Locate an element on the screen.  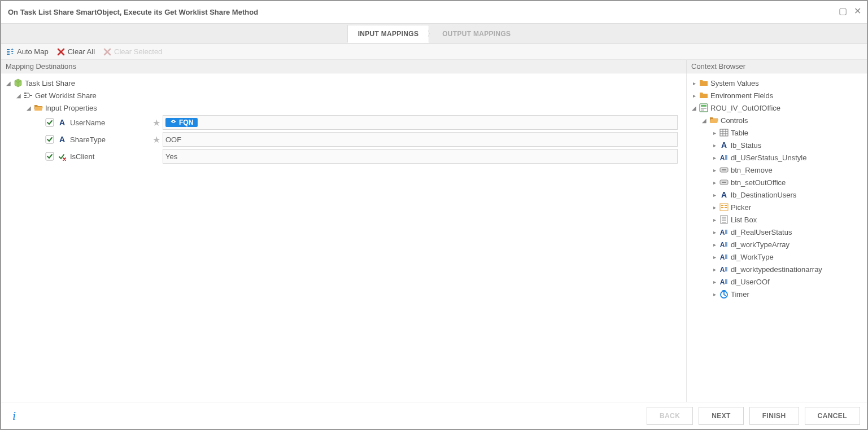
ctx-control-label: lb_Status is located at coordinates (746, 146).